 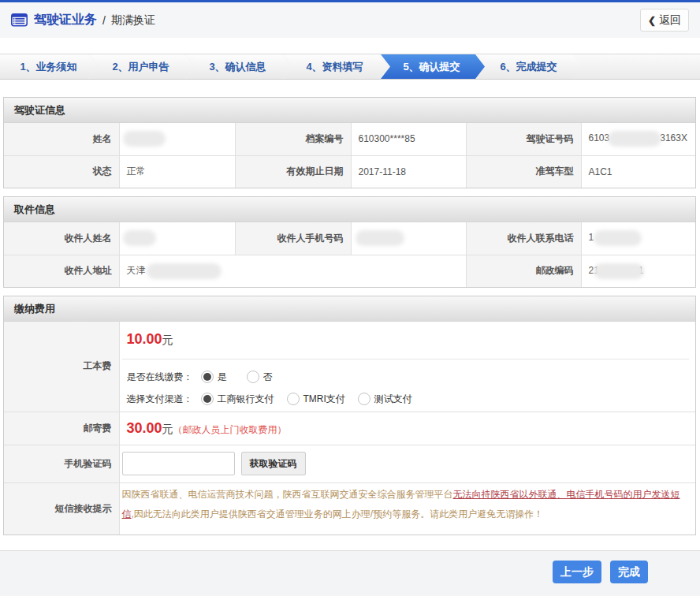 I want to click on redacted-license-no, so click(x=635, y=139).